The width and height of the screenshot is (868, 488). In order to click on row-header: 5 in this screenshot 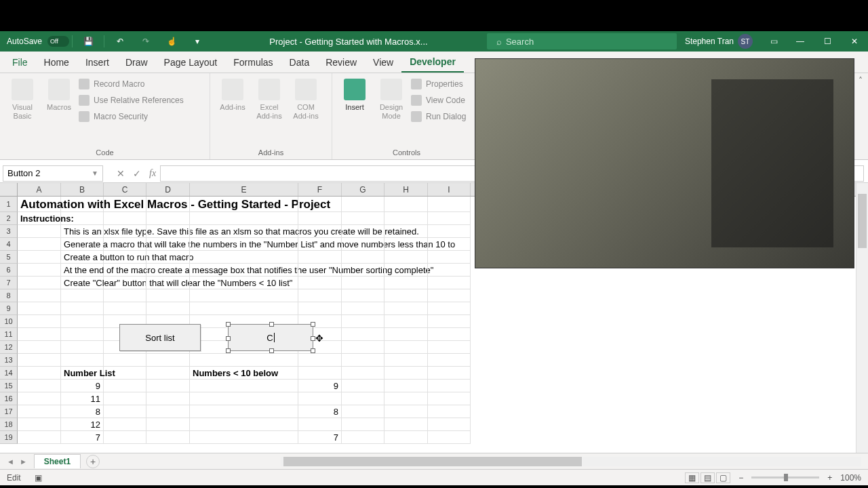, I will do `click(9, 258)`.